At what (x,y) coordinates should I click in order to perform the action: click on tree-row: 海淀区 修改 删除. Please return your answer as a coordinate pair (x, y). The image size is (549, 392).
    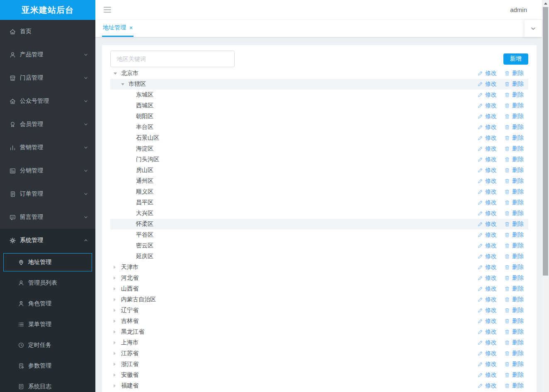
    Looking at the image, I should click on (319, 149).